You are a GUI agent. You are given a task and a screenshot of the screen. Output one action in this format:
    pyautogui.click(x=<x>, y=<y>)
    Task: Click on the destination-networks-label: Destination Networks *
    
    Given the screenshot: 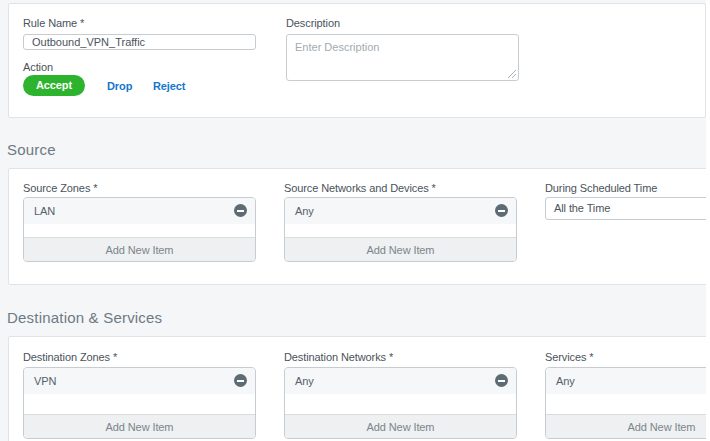 What is the action you would take?
    pyautogui.click(x=338, y=357)
    